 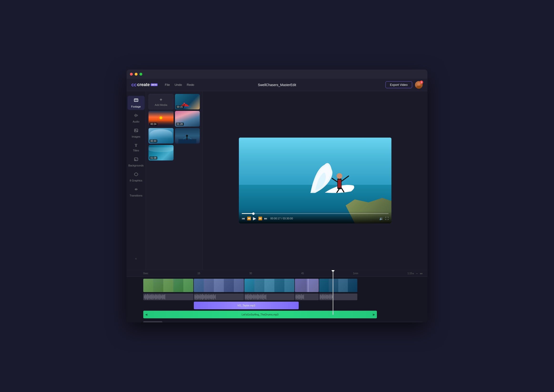 What do you see at coordinates (136, 133) in the screenshot?
I see `sidebar-item-images: Images` at bounding box center [136, 133].